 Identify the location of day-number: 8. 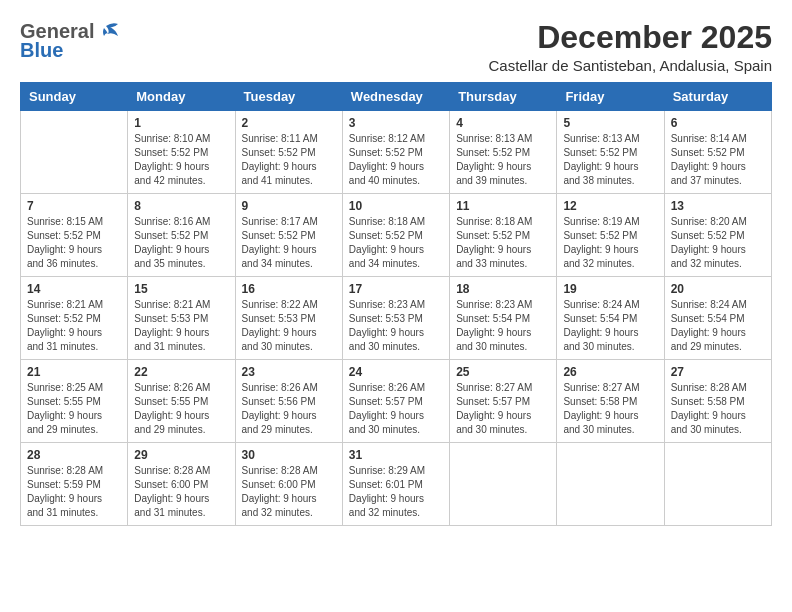
(181, 206).